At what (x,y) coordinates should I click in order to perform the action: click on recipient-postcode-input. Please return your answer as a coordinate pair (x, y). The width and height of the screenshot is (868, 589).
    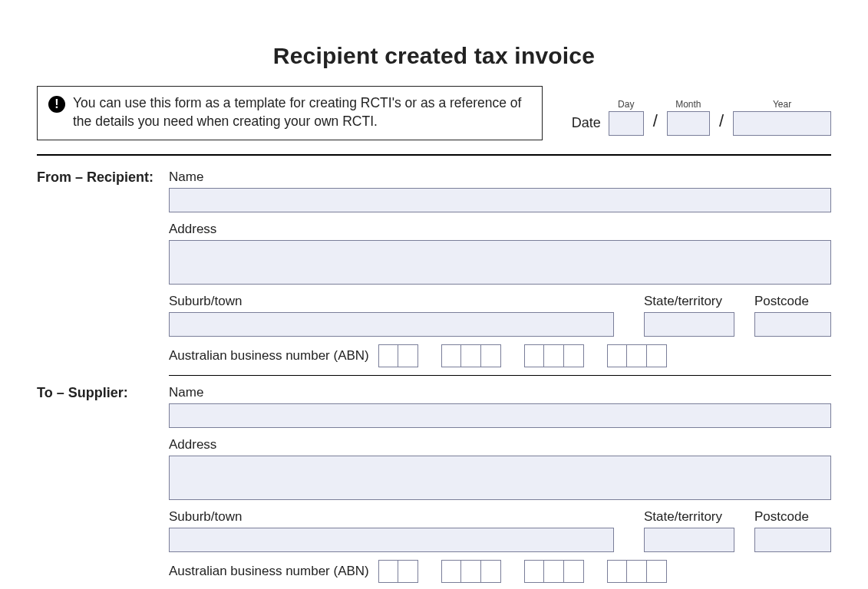
    Looking at the image, I should click on (793, 324).